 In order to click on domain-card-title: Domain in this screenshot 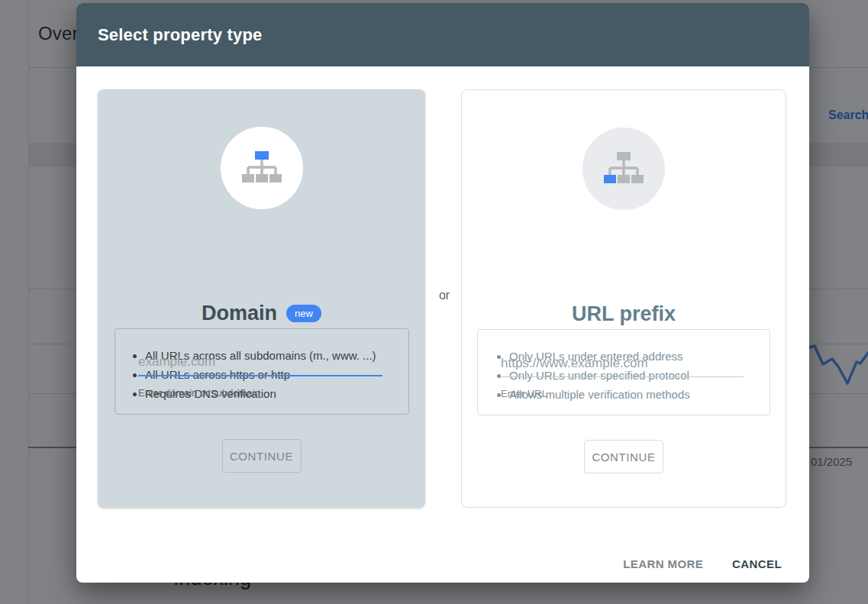, I will do `click(240, 313)`.